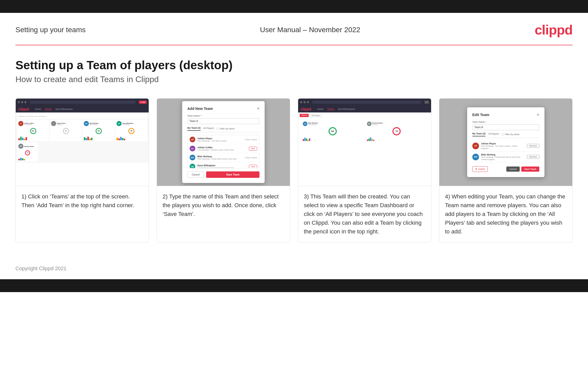  Describe the element at coordinates (33, 131) in the screenshot. I see `mock-player-1: AC Adrian Collins Plus Handicap 84` at that location.